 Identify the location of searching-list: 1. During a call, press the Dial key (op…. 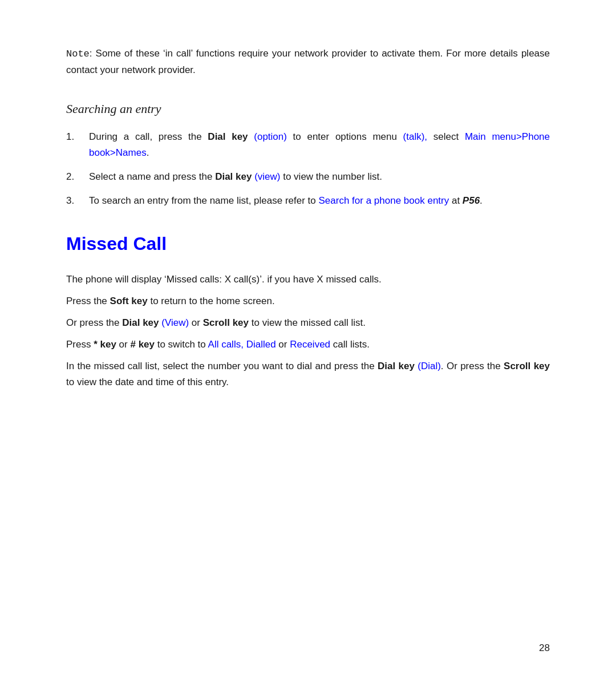
(308, 169).